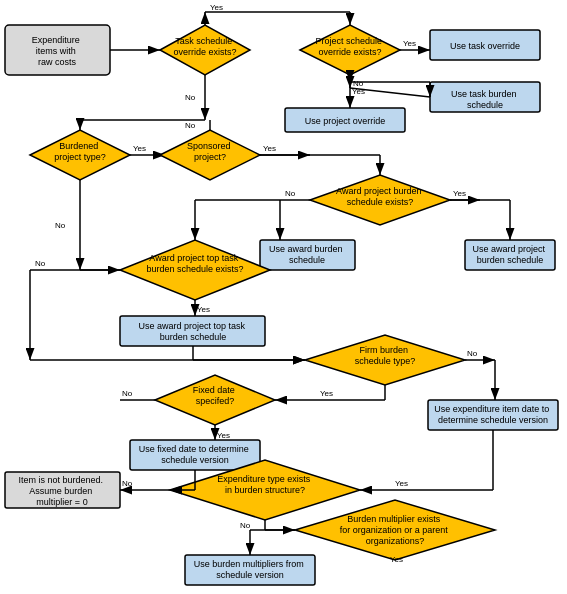 The height and width of the screenshot is (594, 567). I want to click on label-no-d6: No, so click(40, 264).